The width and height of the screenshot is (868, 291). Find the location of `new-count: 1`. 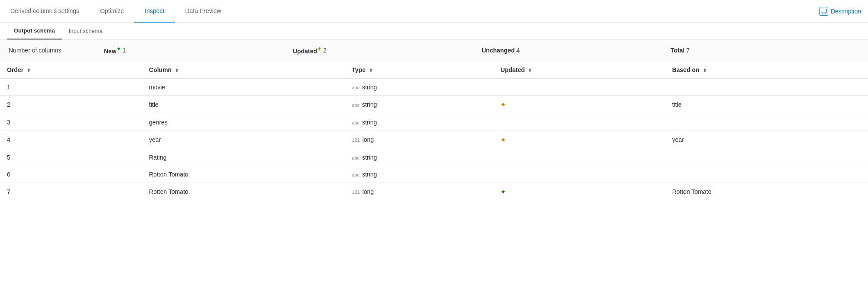

new-count: 1 is located at coordinates (124, 50).